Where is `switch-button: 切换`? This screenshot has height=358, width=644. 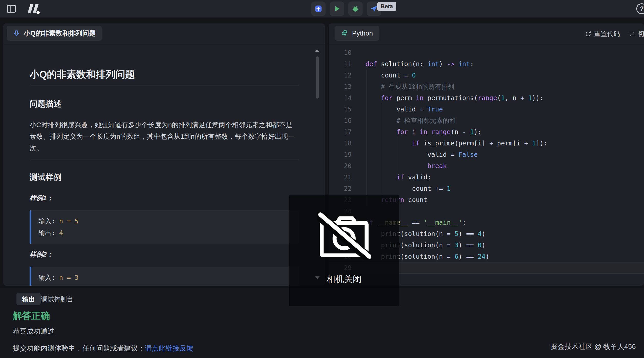
switch-button: 切换 is located at coordinates (636, 34).